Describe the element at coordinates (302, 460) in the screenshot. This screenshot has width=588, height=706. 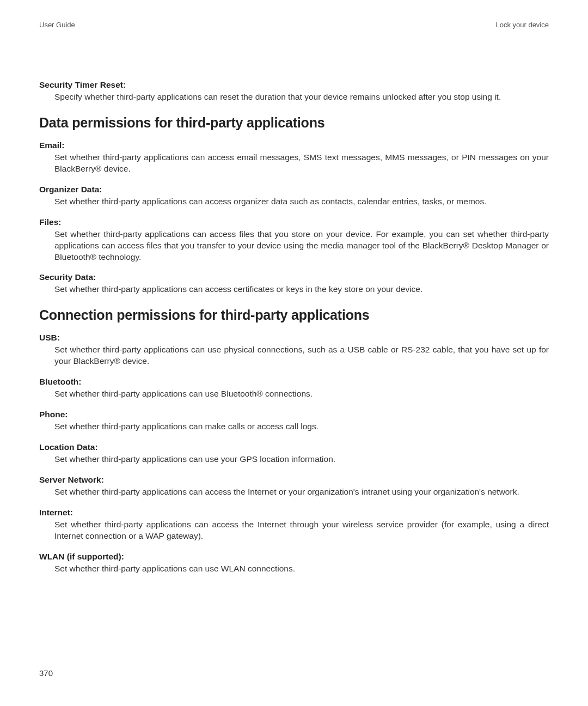
I see `desc-location-data: Set whether third-party applications can…` at that location.